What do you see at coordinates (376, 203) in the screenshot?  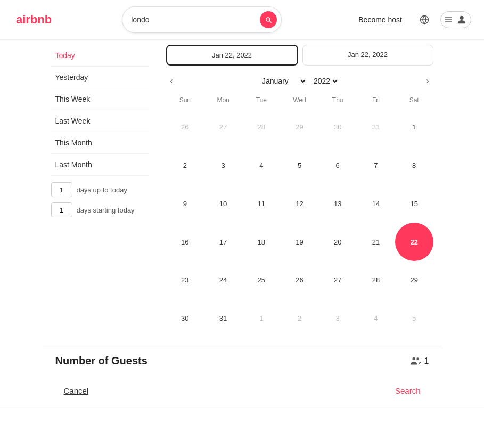 I see `calendar-day: 14` at bounding box center [376, 203].